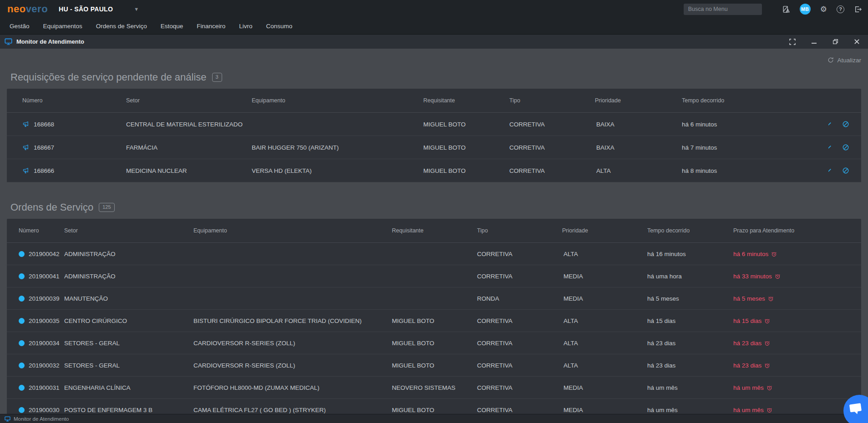 This screenshot has height=423, width=868. What do you see at coordinates (338, 171) in the screenshot?
I see `equipamento-cell: VERSA HD (ELEKTA)` at bounding box center [338, 171].